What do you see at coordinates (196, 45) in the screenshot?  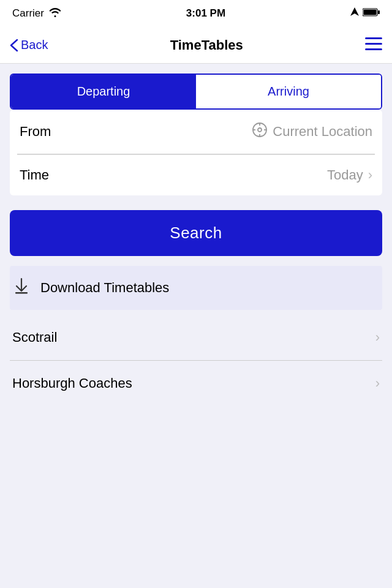 I see `nav-bar: Back TimeTables` at bounding box center [196, 45].